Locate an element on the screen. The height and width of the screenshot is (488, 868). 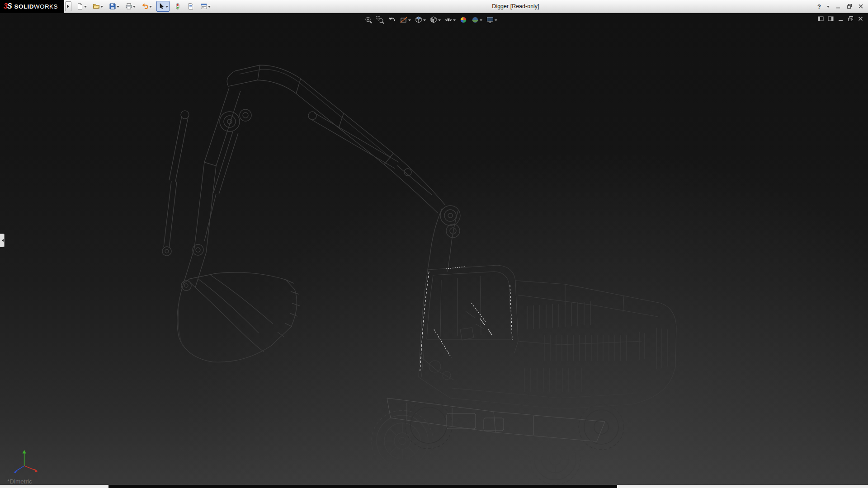
section-view-icon is located at coordinates (404, 20).